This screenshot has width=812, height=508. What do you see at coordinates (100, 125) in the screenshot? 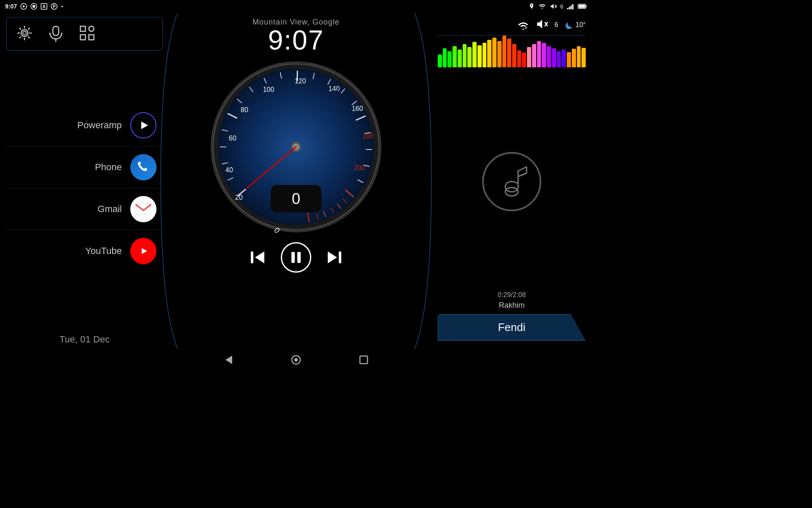
I see `poweramp-label: Poweramp` at bounding box center [100, 125].